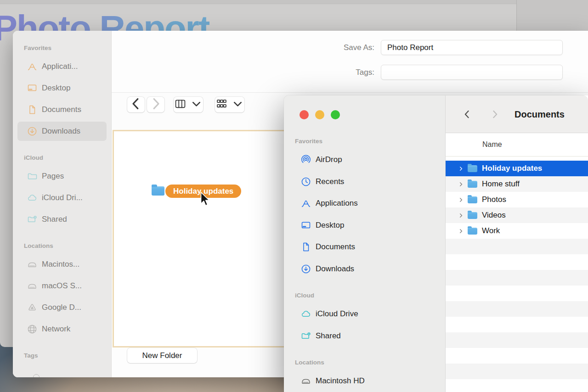 Image resolution: width=588 pixels, height=392 pixels. I want to click on finder-location-title: Documents, so click(539, 114).